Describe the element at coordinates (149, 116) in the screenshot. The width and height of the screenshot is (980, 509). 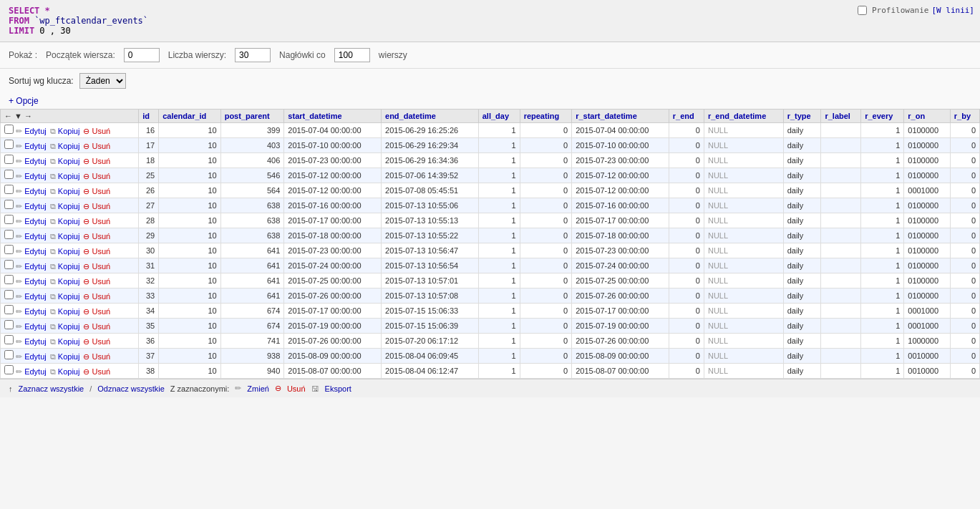
I see `th-id: id` at that location.